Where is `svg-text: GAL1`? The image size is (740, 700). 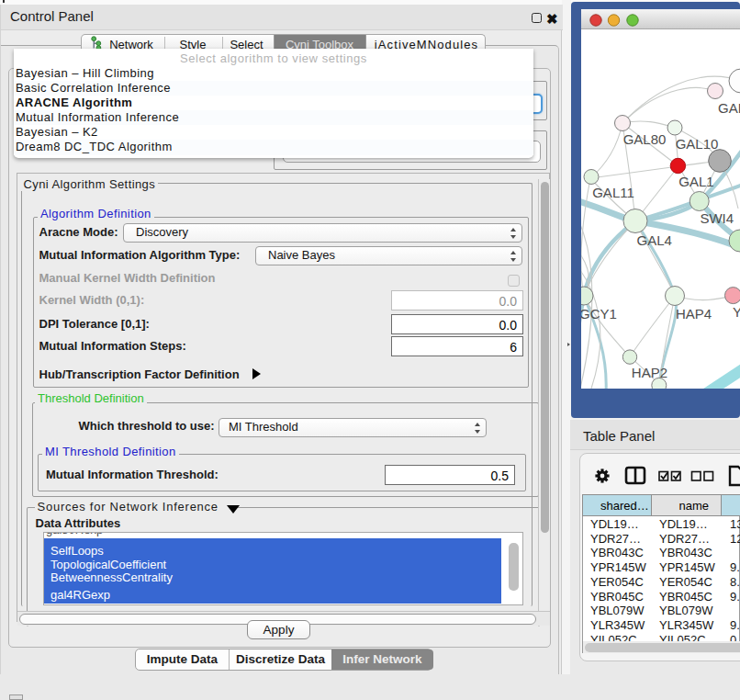 svg-text: GAL1 is located at coordinates (696, 182).